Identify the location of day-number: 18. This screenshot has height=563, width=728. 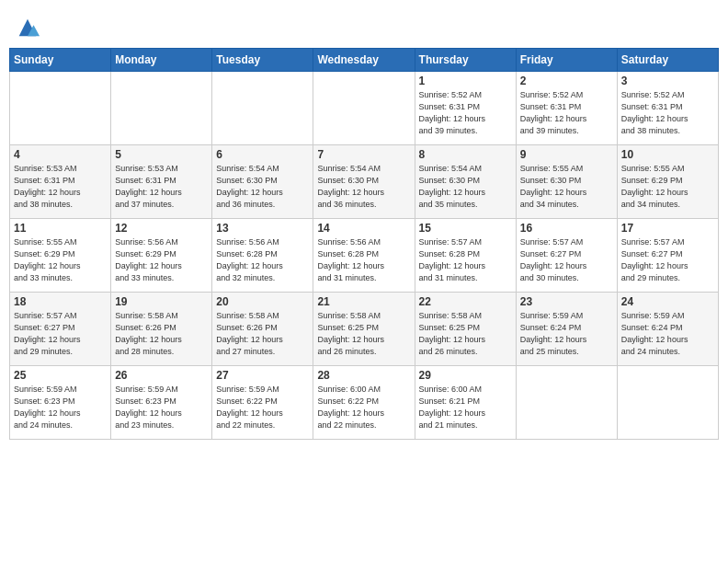
(61, 302).